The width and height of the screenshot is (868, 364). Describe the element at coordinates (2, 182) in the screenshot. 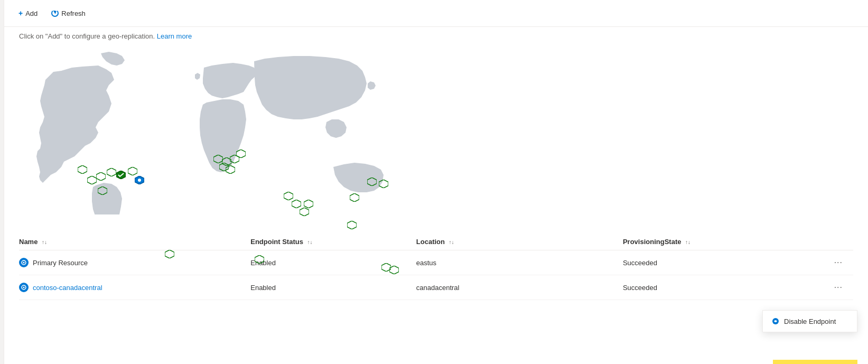

I see `left-sidebar-bar` at that location.